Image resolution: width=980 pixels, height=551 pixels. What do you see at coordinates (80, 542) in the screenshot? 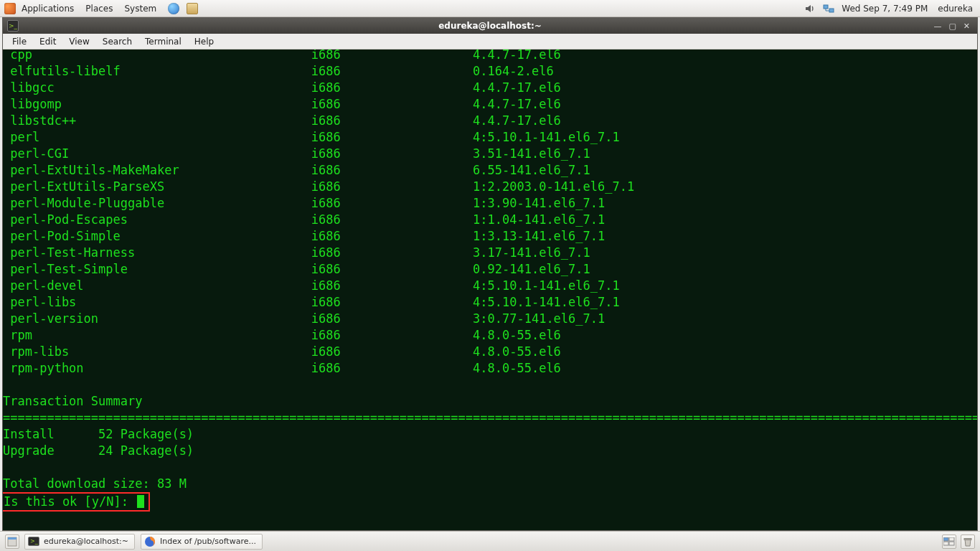
I see `task-terminal: >_ edureka@localhost:~` at bounding box center [80, 542].